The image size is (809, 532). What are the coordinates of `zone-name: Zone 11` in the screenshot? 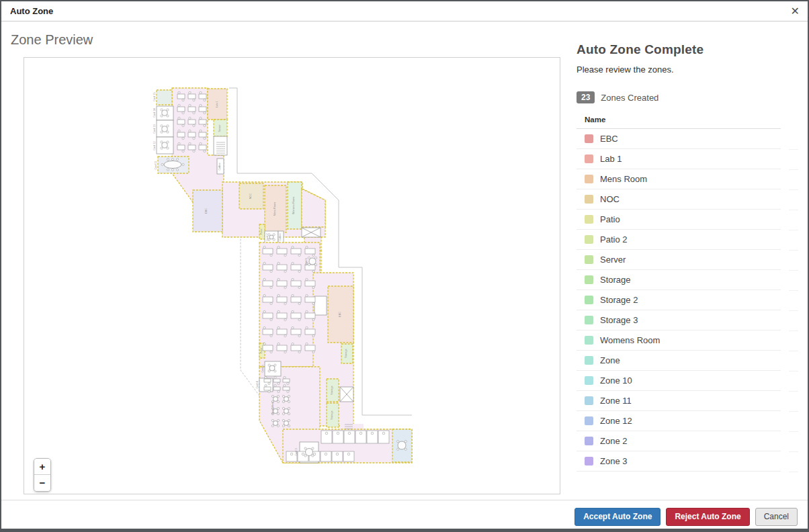 It's located at (615, 400).